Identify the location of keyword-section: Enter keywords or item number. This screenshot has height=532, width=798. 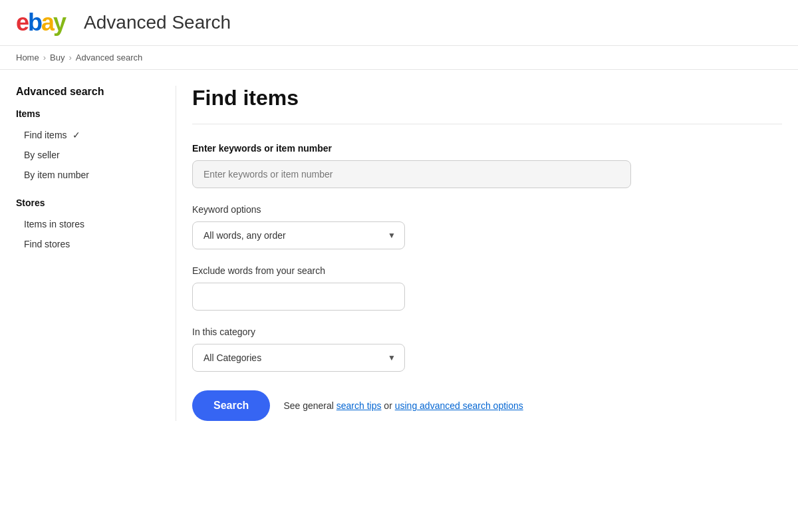
(487, 166).